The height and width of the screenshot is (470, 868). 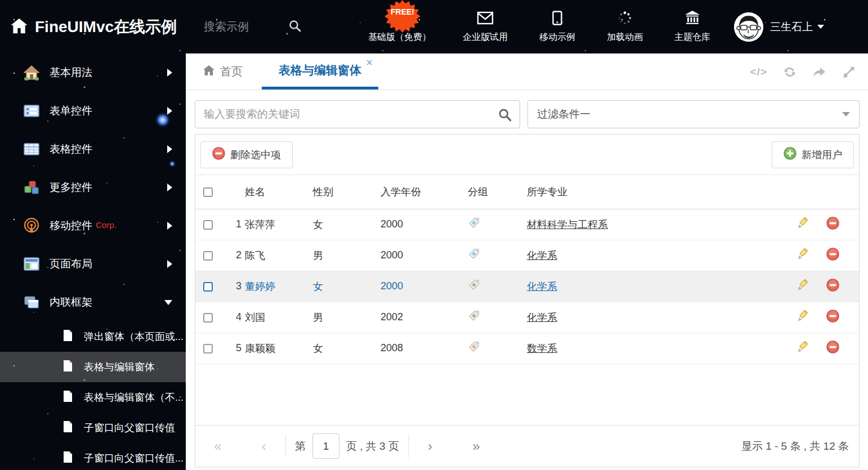 I want to click on cell-name: 董婷婷, so click(x=279, y=286).